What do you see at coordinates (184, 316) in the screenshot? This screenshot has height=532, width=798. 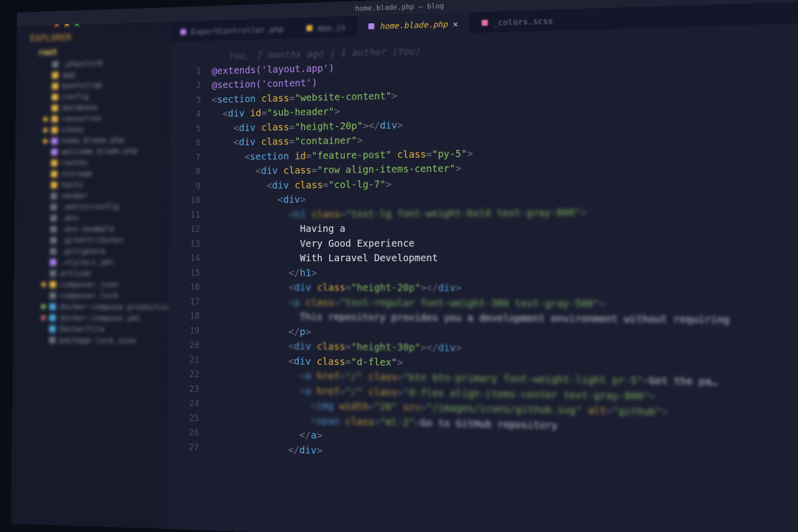 I see `line-number: 18` at bounding box center [184, 316].